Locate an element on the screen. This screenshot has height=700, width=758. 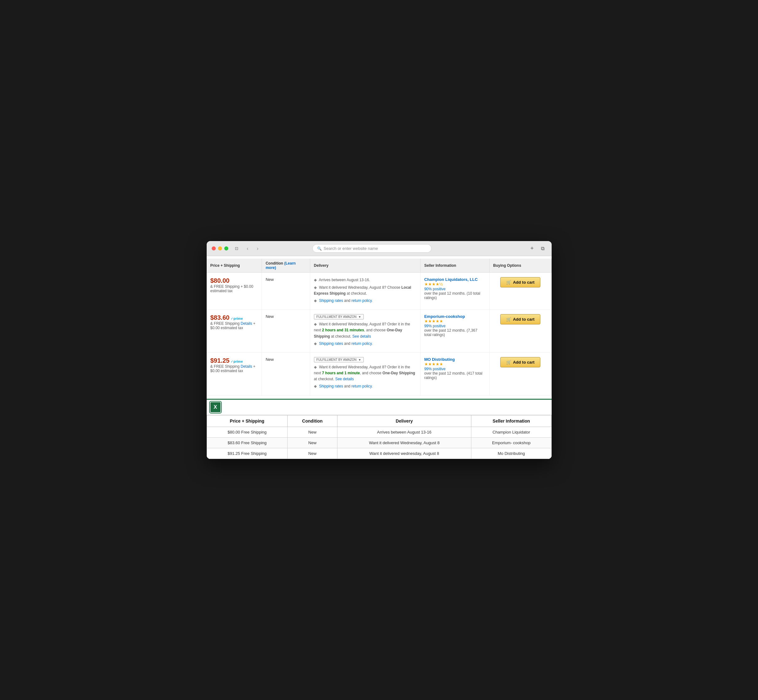
buy-button-wrapper-1: 🛒 Add to cart is located at coordinates (521, 283).